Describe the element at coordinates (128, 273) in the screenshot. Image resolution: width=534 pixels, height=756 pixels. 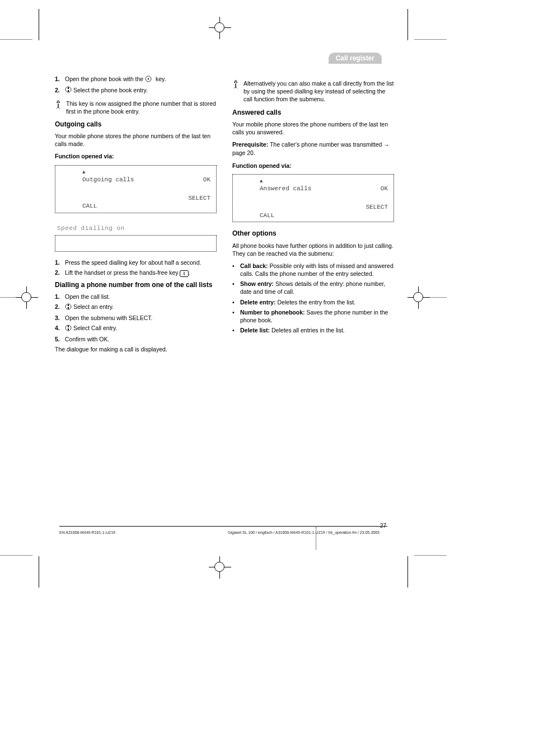
I see `step-text: Lift the handset or press the hands-free…` at that location.